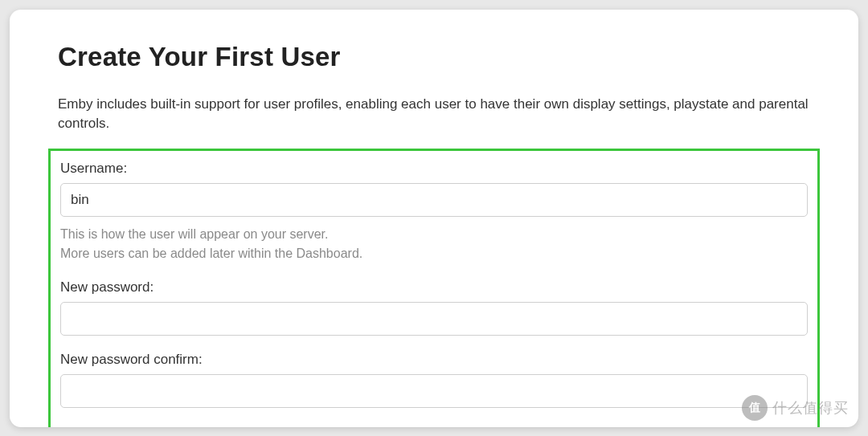 This screenshot has height=436, width=868. I want to click on watermark: 值 什么值得买, so click(796, 408).